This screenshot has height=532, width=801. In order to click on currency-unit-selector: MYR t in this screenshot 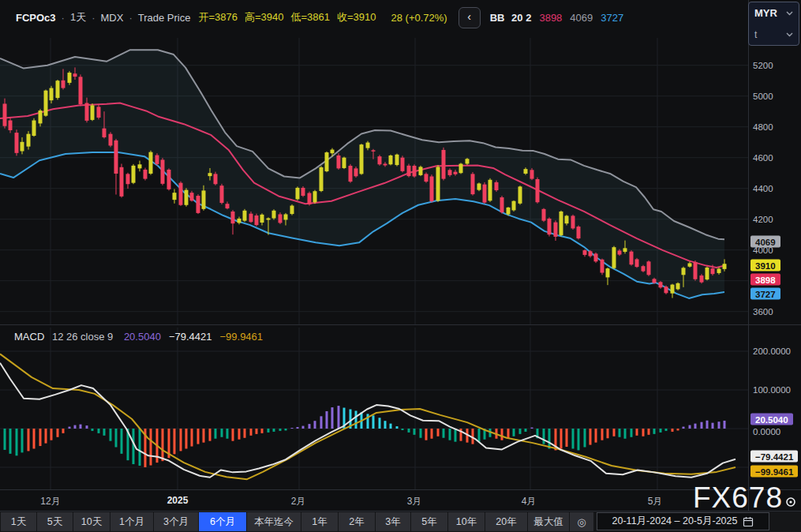, I will do `click(773, 24)`.